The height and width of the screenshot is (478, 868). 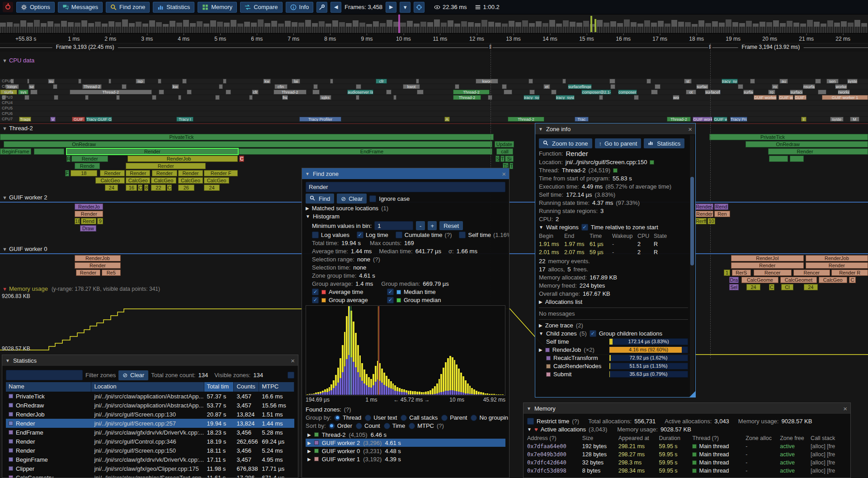 What do you see at coordinates (406, 451) in the screenshot?
I see `zone-group-item: ▶GUIF worker 0(3,231)4.48 s` at bounding box center [406, 451].